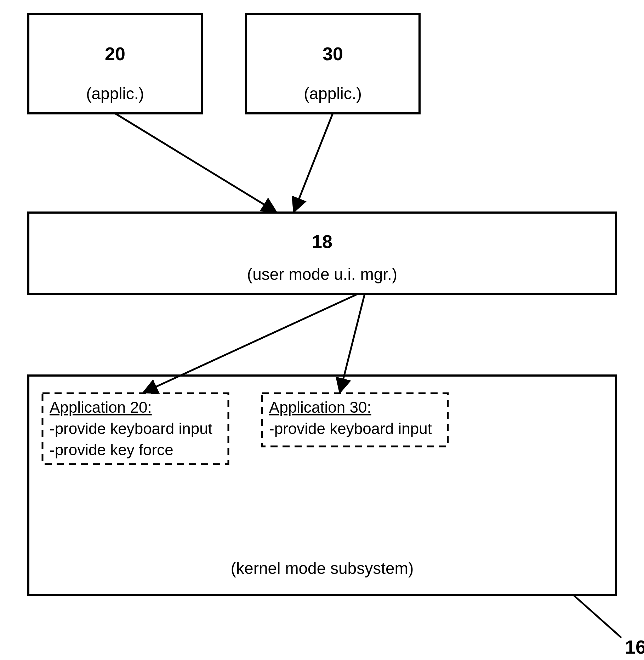 The image size is (644, 660). Describe the element at coordinates (355, 420) in the screenshot. I see `dashed-app30: Application 30: -provide keyboard input` at that location.